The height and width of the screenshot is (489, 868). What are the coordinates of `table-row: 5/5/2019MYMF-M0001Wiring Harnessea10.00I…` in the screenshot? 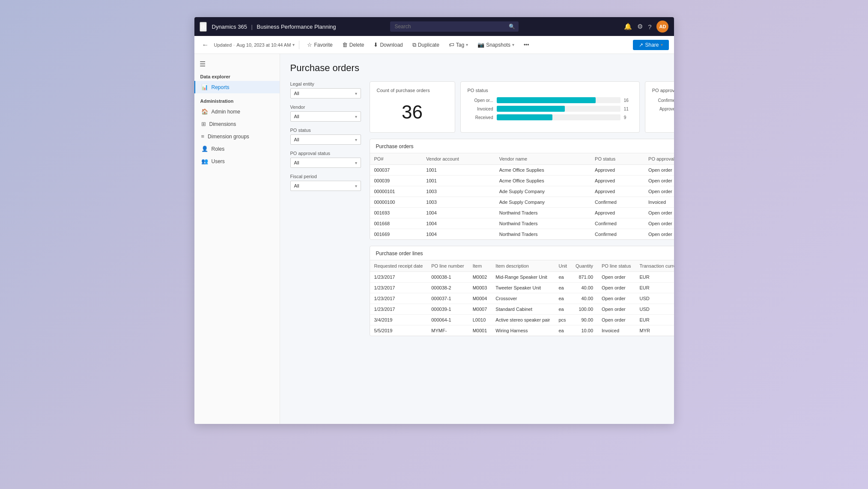 It's located at (522, 331).